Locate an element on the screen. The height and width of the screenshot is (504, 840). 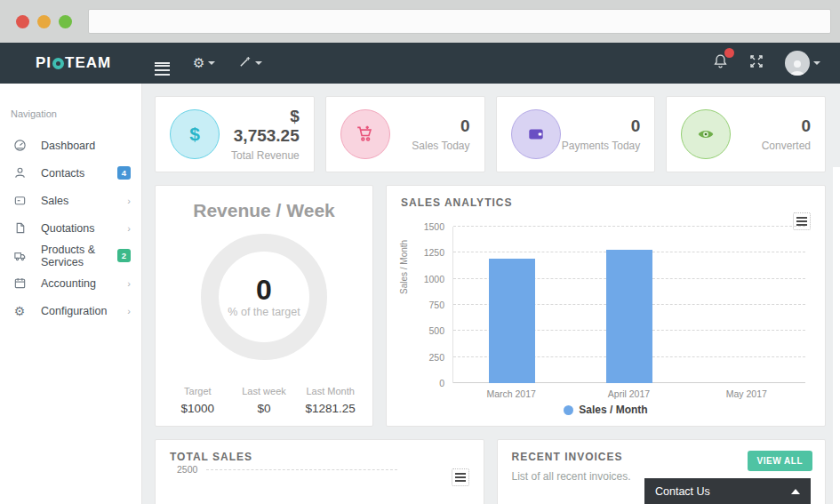
chart-menu-button is located at coordinates (460, 477).